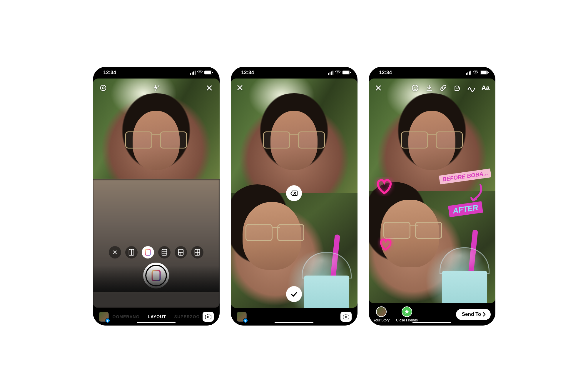 This screenshot has height=392, width=588. I want to click on confirm-button, so click(294, 294).